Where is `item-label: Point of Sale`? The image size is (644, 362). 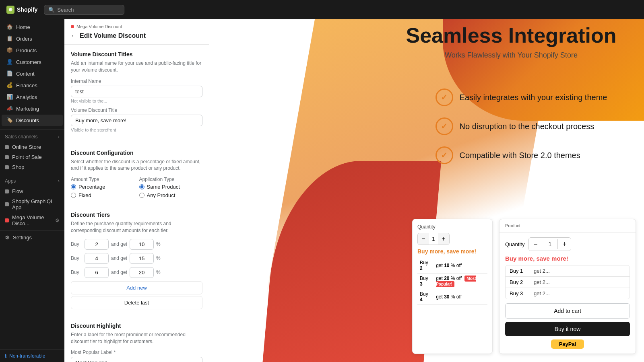 item-label: Point of Sale is located at coordinates (27, 157).